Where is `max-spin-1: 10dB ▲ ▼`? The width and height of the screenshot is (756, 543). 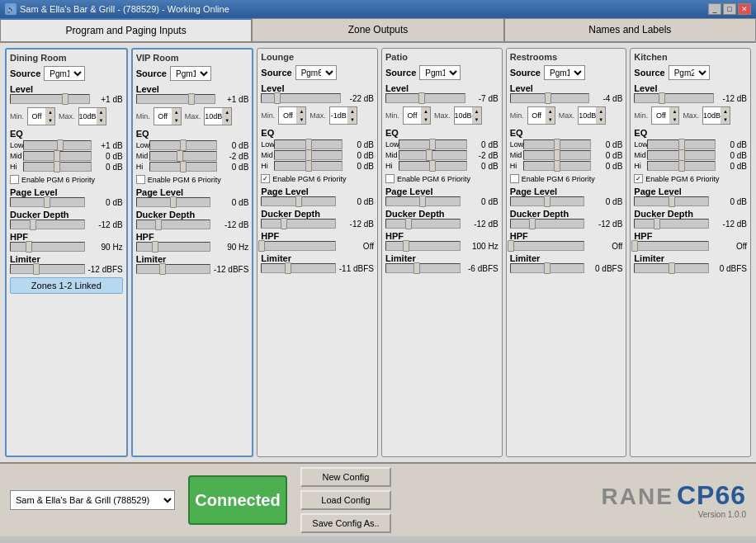 max-spin-1: 10dB ▲ ▼ is located at coordinates (218, 116).